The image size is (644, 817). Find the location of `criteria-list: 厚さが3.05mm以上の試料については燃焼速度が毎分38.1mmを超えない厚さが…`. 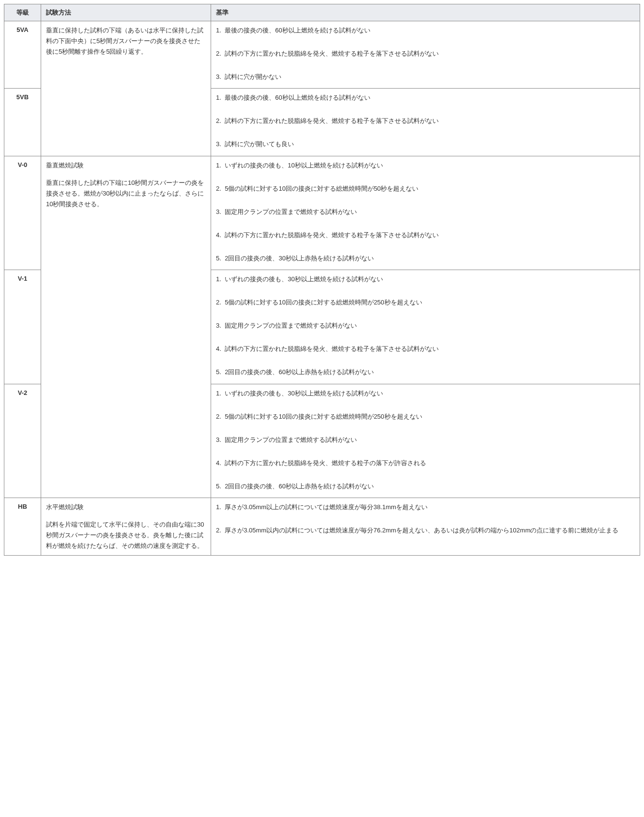

criteria-list: 厚さが3.05mm以上の試料については燃焼速度が毎分38.1mmを超えない厚さが… is located at coordinates (425, 519).